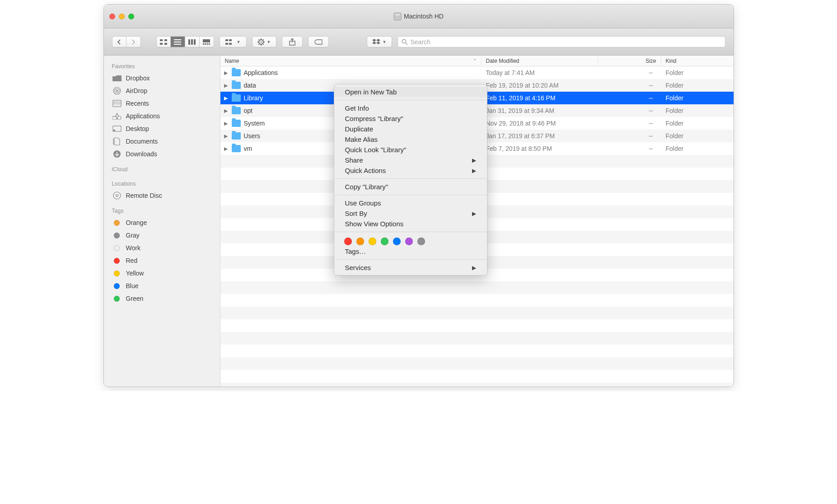  What do you see at coordinates (254, 98) in the screenshot?
I see `file-name: Library` at bounding box center [254, 98].